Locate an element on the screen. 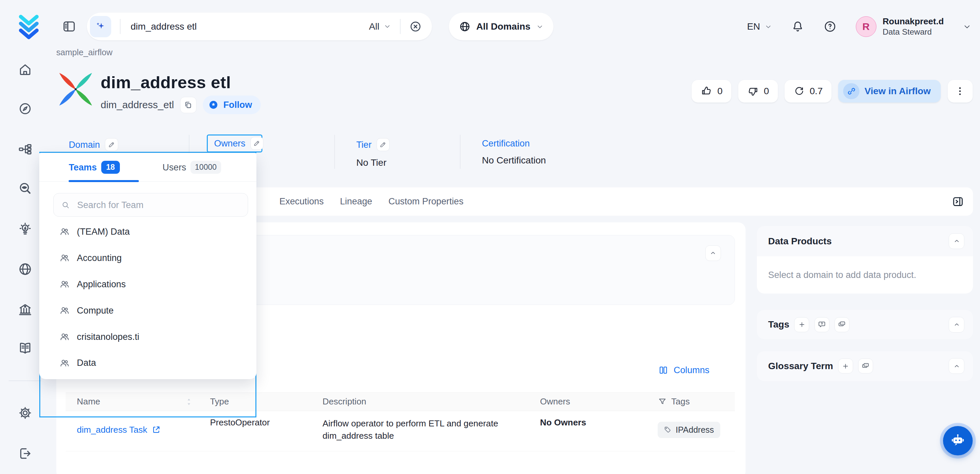 The width and height of the screenshot is (980, 474). help-icon is located at coordinates (830, 27).